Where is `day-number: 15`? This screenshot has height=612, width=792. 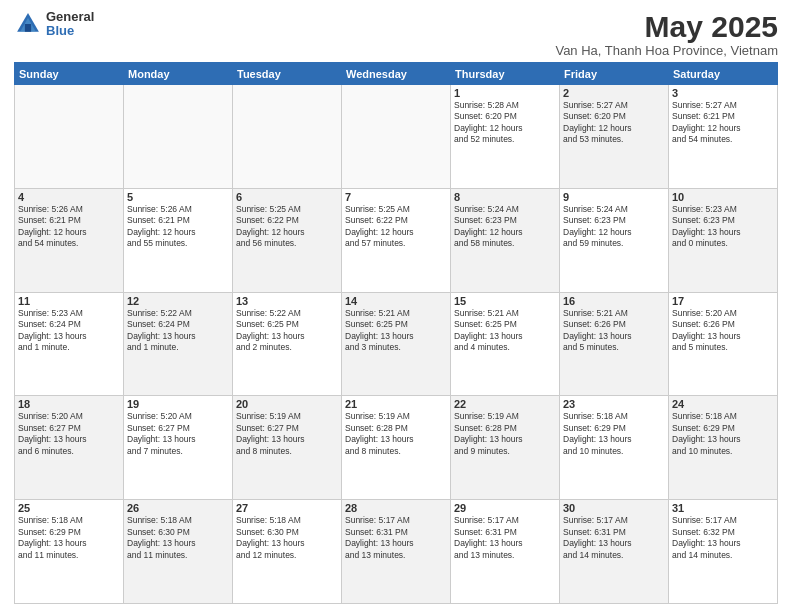
day-number: 15 is located at coordinates (505, 301).